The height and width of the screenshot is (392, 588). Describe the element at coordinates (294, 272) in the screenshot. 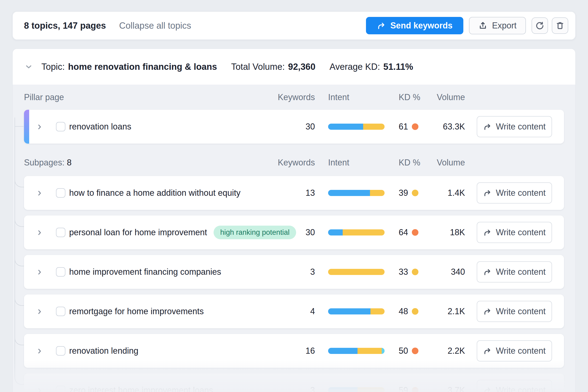

I see `subpage-row: home improvement financing companies 3 3…` at that location.